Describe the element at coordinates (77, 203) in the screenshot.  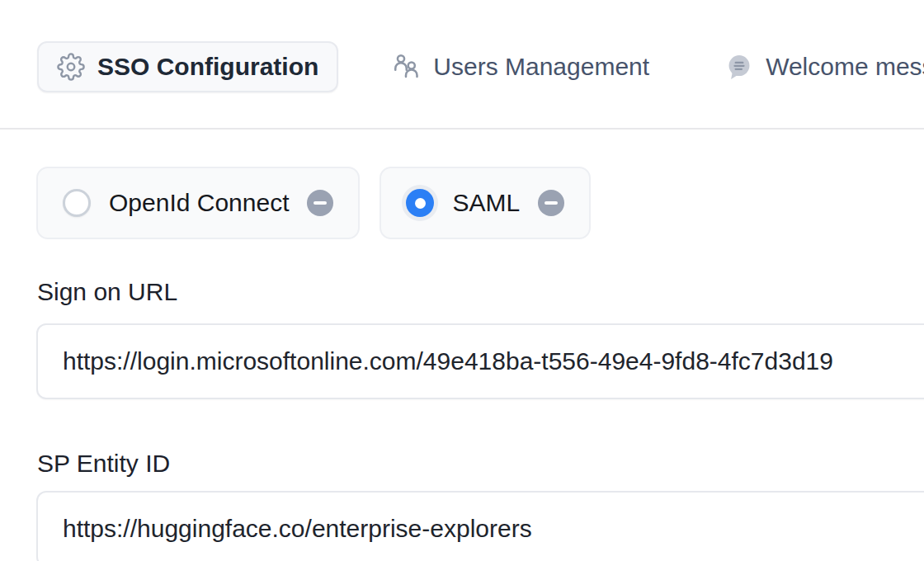
I see `radio-openid-connect` at that location.